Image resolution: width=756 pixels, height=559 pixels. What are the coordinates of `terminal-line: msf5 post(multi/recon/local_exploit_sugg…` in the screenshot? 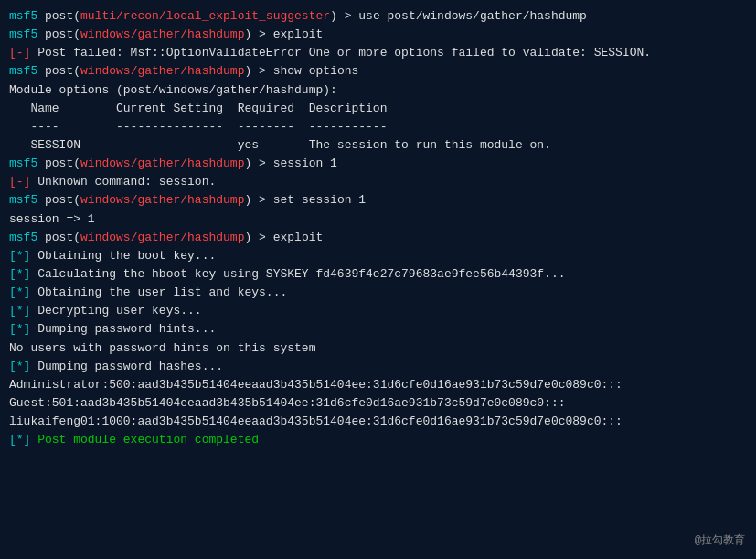 It's located at (378, 16).